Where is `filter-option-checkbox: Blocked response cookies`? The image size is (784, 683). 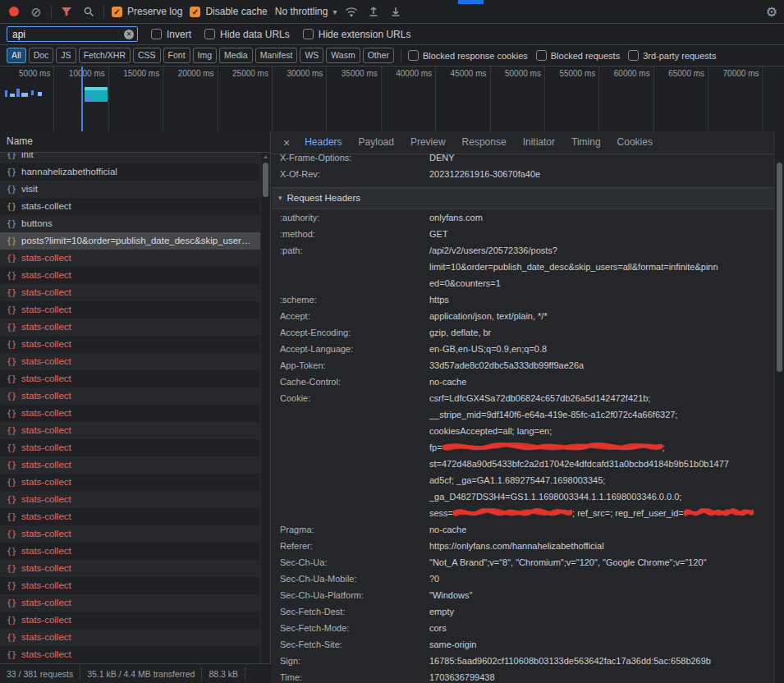
filter-option-checkbox: Blocked response cookies is located at coordinates (468, 56).